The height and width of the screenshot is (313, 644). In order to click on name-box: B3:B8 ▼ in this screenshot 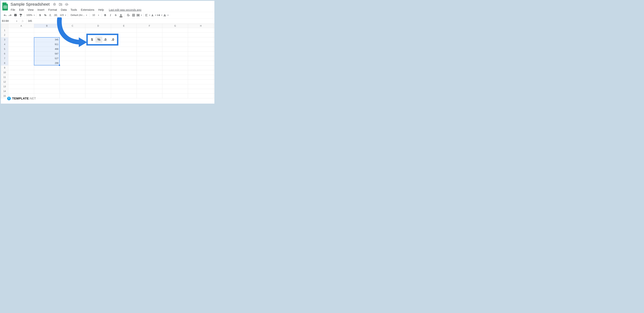, I will do `click(10, 21)`.